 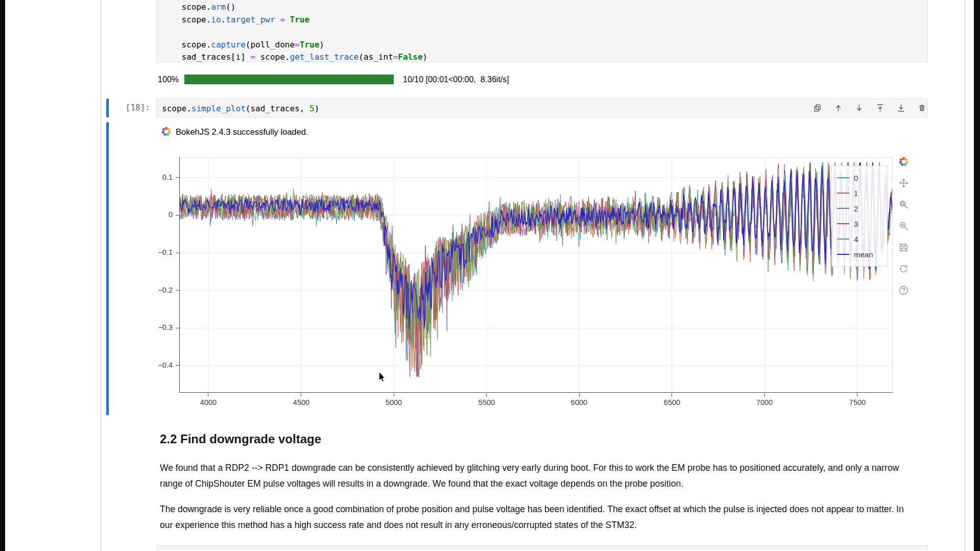 I want to click on legend-label: 2, so click(x=856, y=208).